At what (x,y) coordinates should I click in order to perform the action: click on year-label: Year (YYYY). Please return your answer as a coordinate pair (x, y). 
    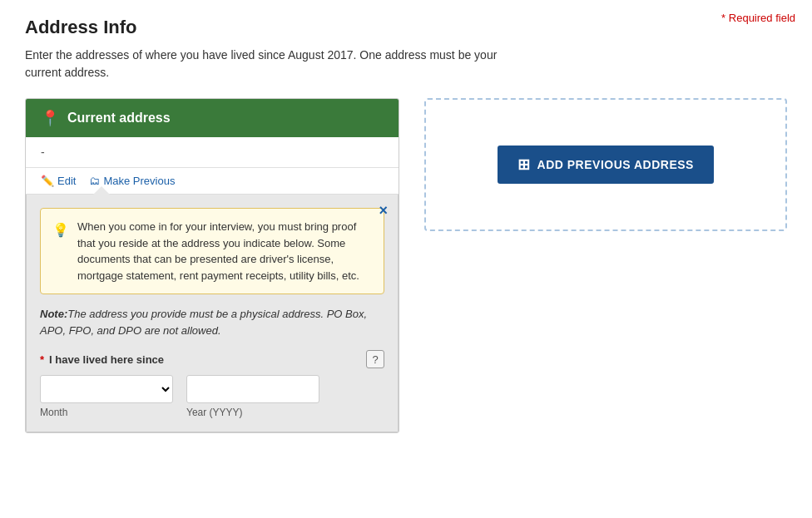
    Looking at the image, I should click on (253, 412).